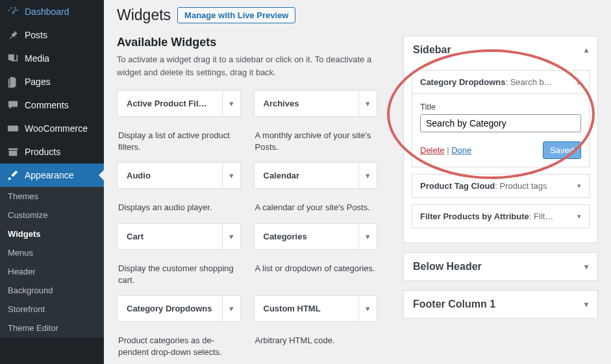 The width and height of the screenshot is (611, 364). What do you see at coordinates (52, 105) in the screenshot?
I see `nav-item-comments: Comments` at bounding box center [52, 105].